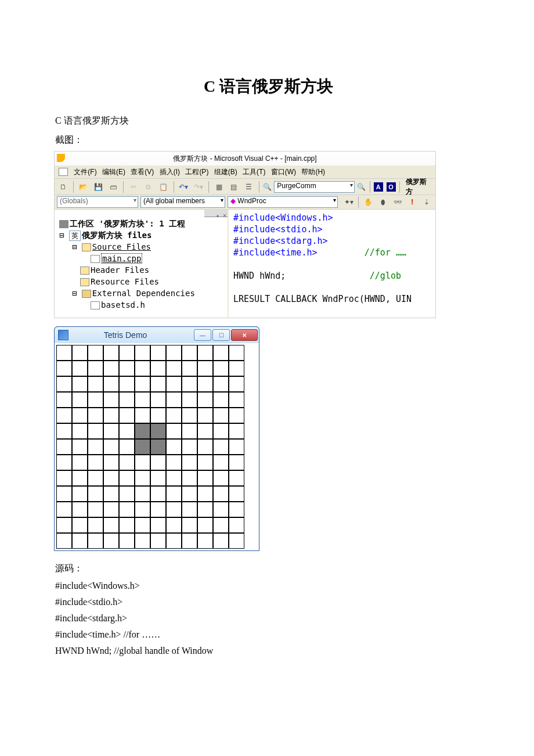 This screenshot has height=756, width=534. I want to click on app-icon, so click(61, 158).